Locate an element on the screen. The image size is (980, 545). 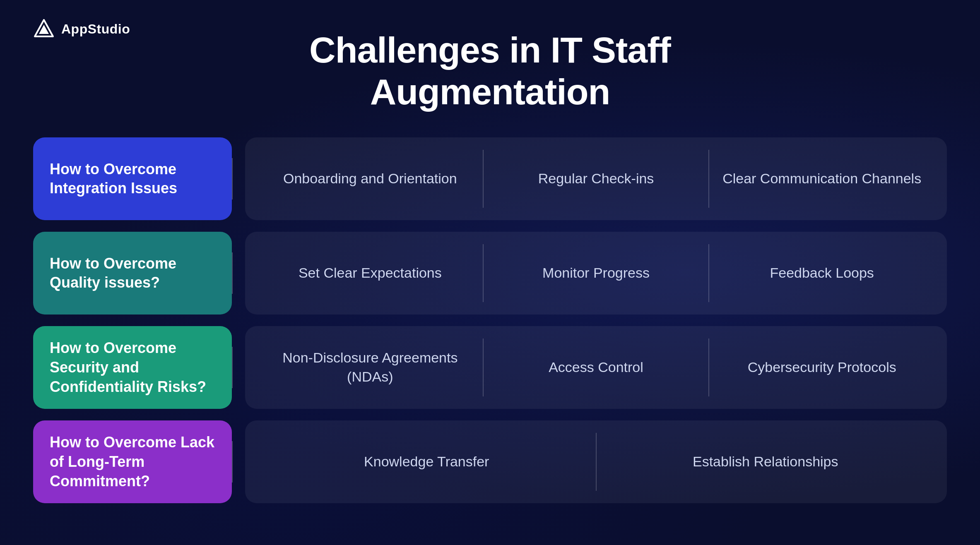
page-title: Challenges in IT Staff Augmentation is located at coordinates (490, 71).